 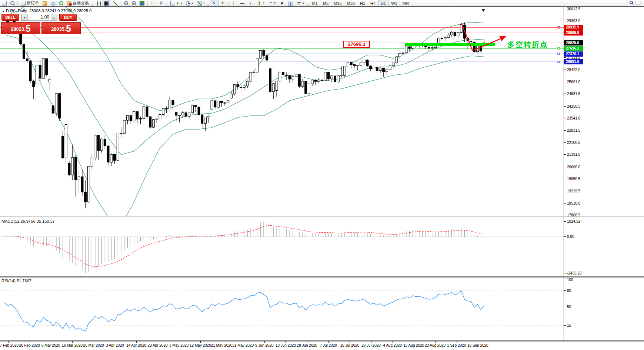 I want to click on volume-value: 1.00, so click(x=39, y=17).